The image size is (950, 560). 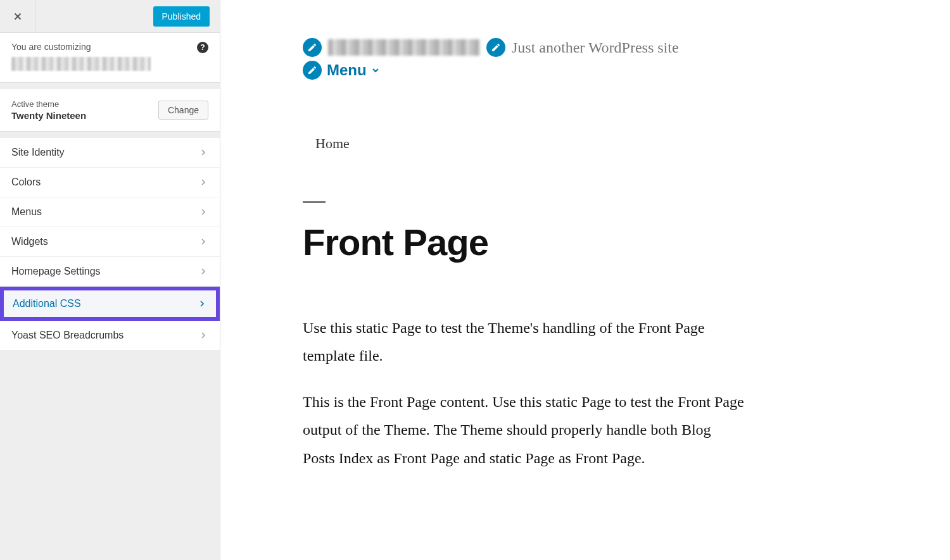 What do you see at coordinates (182, 16) in the screenshot?
I see `publish-button: Published` at bounding box center [182, 16].